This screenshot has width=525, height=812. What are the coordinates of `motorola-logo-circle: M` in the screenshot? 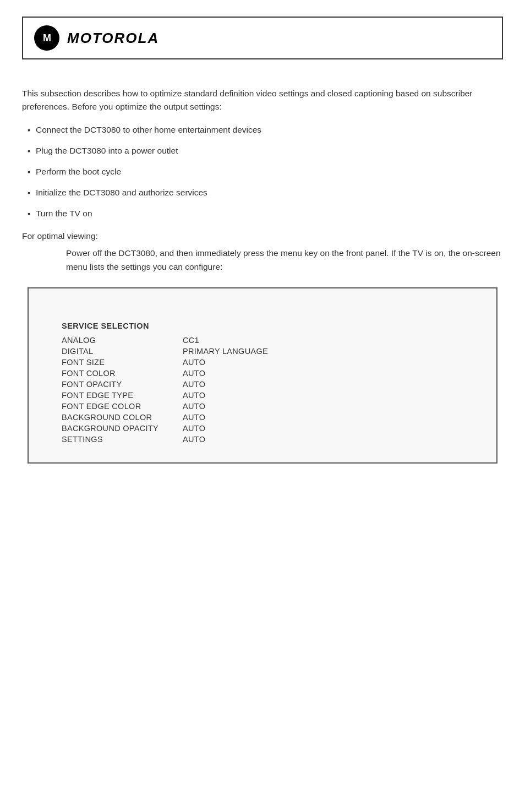 It's located at (47, 38).